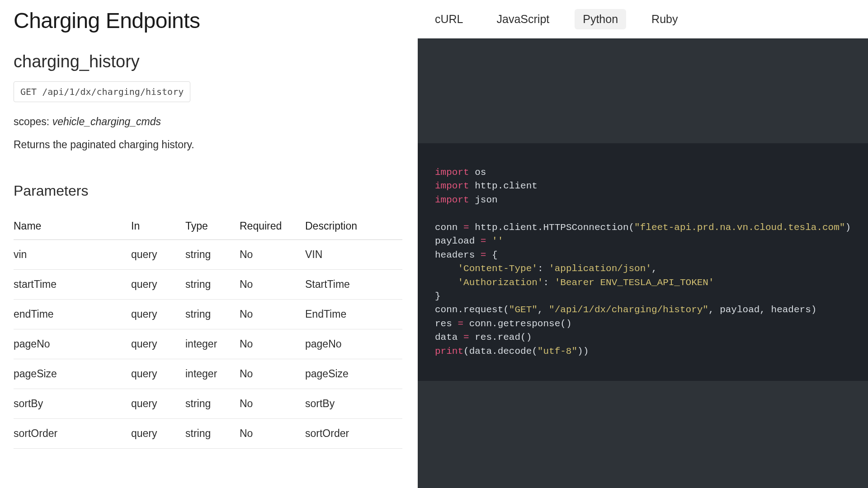 The image size is (868, 488). Describe the element at coordinates (600, 19) in the screenshot. I see `tab-python: Python` at that location.